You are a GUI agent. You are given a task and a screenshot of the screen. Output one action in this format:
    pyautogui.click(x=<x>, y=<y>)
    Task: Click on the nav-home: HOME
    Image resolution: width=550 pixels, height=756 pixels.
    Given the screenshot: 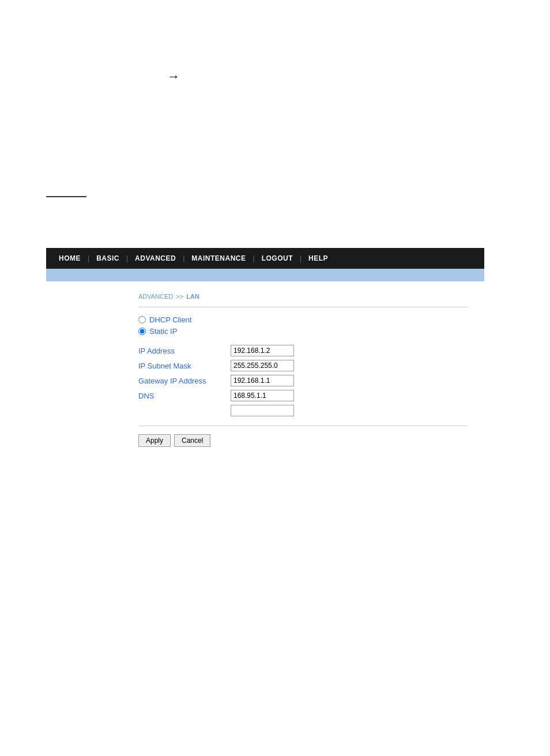 What is the action you would take?
    pyautogui.click(x=70, y=258)
    